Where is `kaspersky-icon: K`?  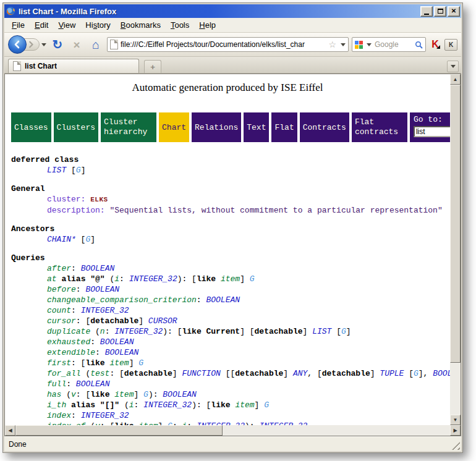
kaspersky-icon: K is located at coordinates (435, 44).